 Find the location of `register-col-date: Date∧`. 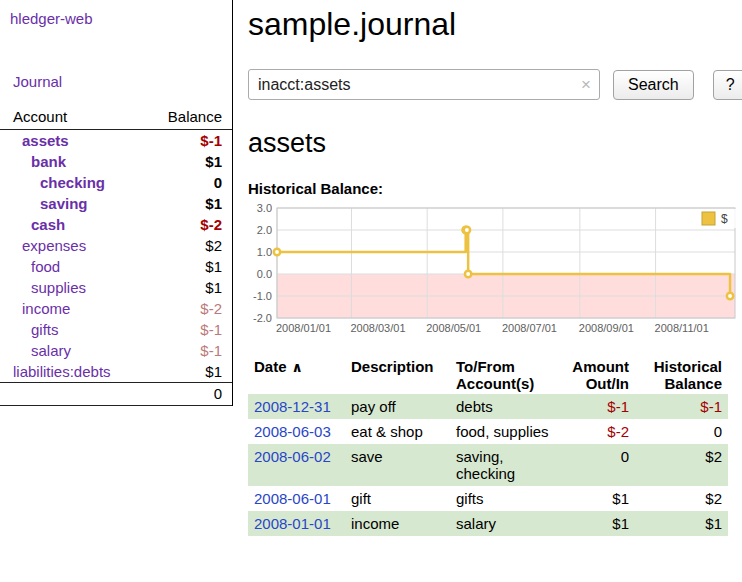

register-col-date: Date∧ is located at coordinates (296, 375).